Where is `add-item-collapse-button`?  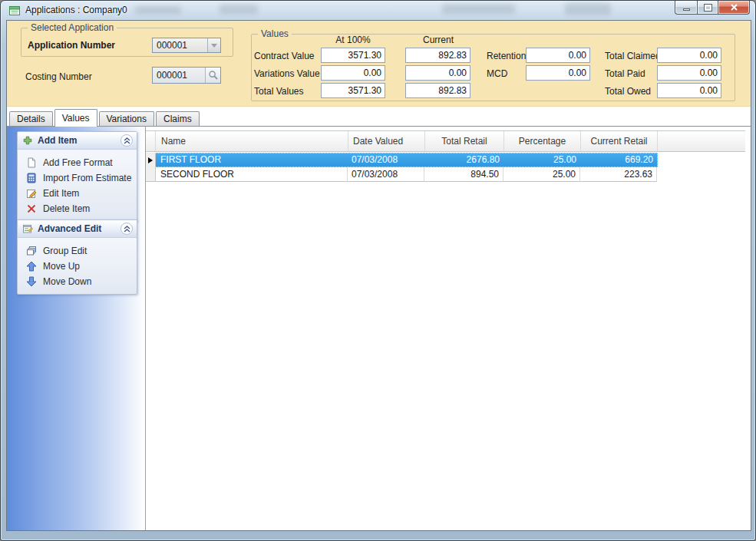 add-item-collapse-button is located at coordinates (127, 140).